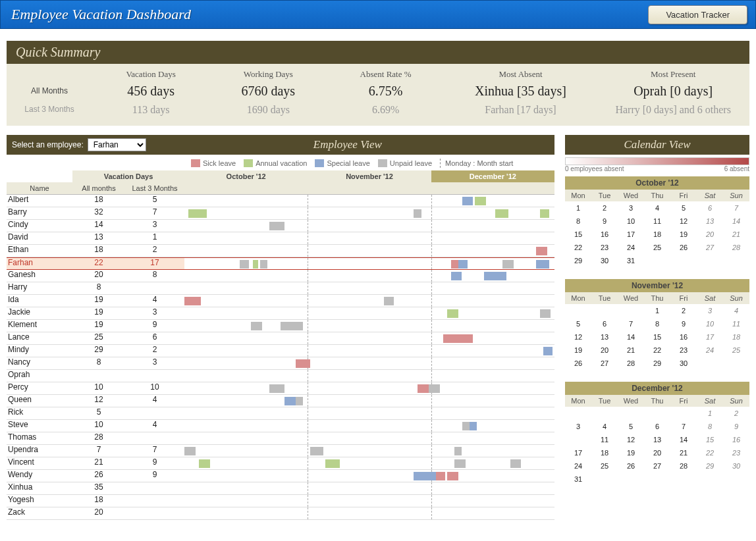 The image size is (756, 541). What do you see at coordinates (281, 326) in the screenshot?
I see `employee-row: Klement199` at bounding box center [281, 326].